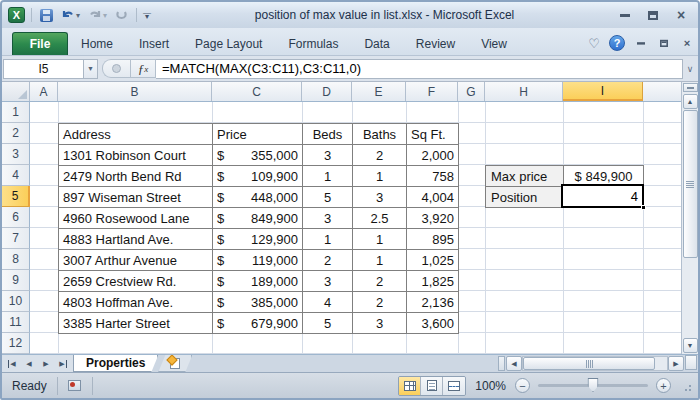 Image resolution: width=700 pixels, height=400 pixels. What do you see at coordinates (617, 43) in the screenshot?
I see `help-button: ?` at bounding box center [617, 43].